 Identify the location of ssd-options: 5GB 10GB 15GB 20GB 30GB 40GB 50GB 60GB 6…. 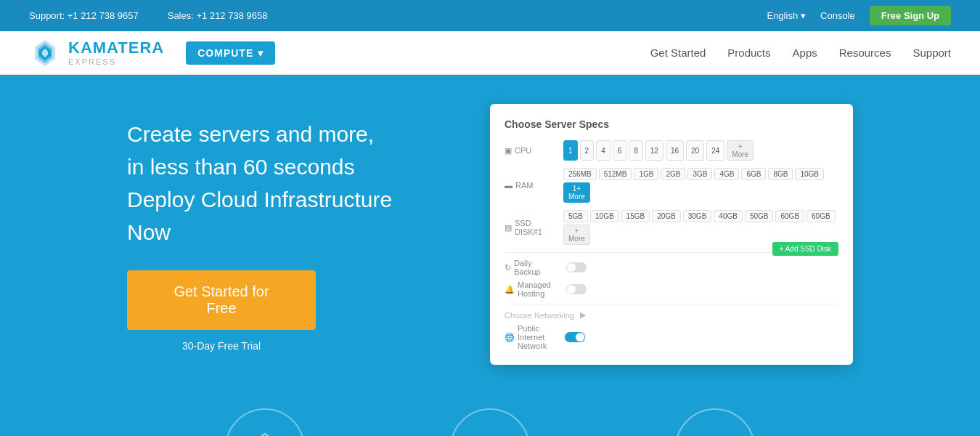
(701, 227).